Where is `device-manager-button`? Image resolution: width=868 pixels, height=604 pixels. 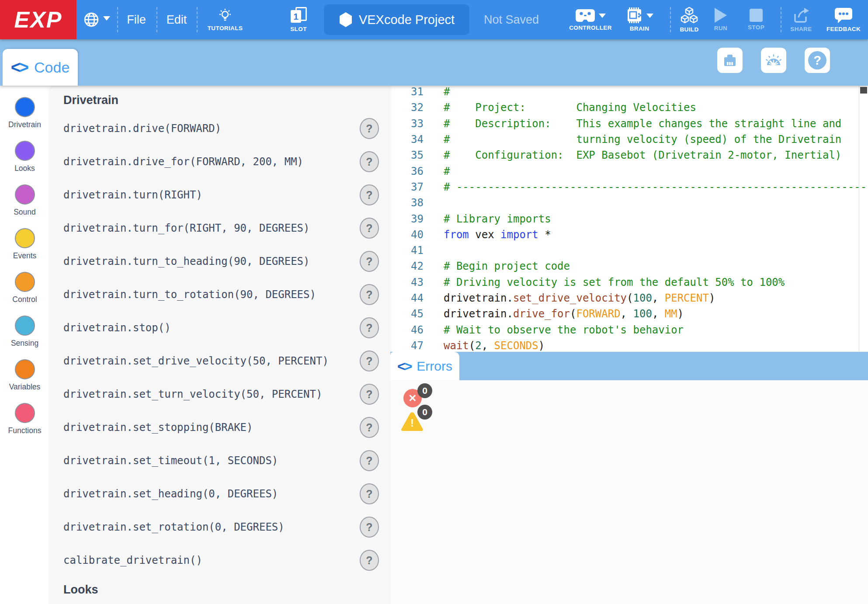 device-manager-button is located at coordinates (730, 60).